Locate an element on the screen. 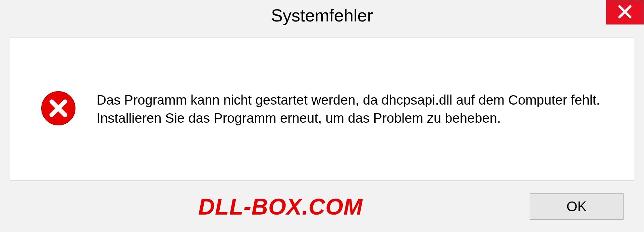 The image size is (644, 232). error-icon is located at coordinates (58, 109).